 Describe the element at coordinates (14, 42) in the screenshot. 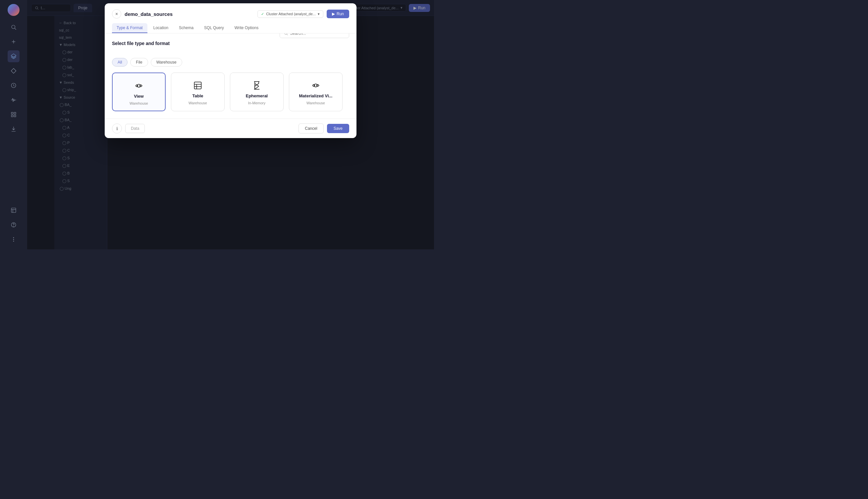

I see `sidebar-item-add` at that location.